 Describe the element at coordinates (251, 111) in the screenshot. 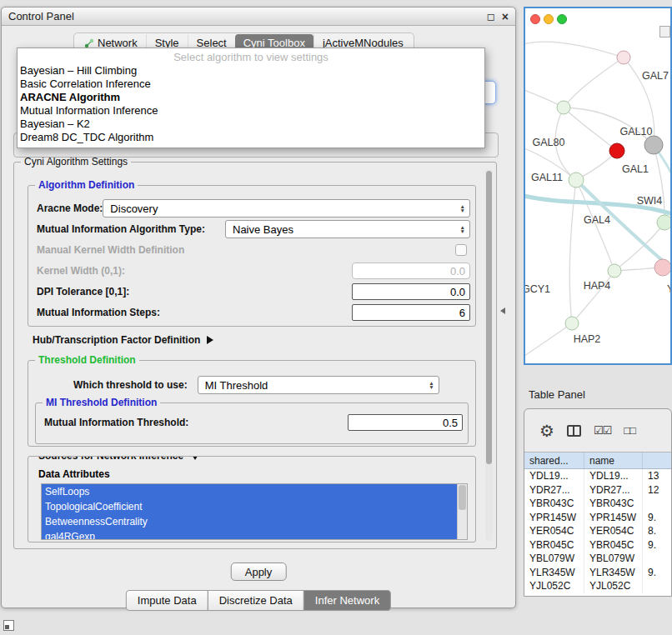

I see `algorithm-option: Mutual Information Inference` at that location.